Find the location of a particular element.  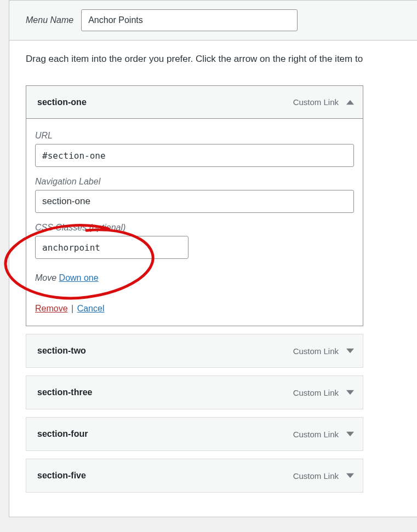

move-label: Move is located at coordinates (46, 278).